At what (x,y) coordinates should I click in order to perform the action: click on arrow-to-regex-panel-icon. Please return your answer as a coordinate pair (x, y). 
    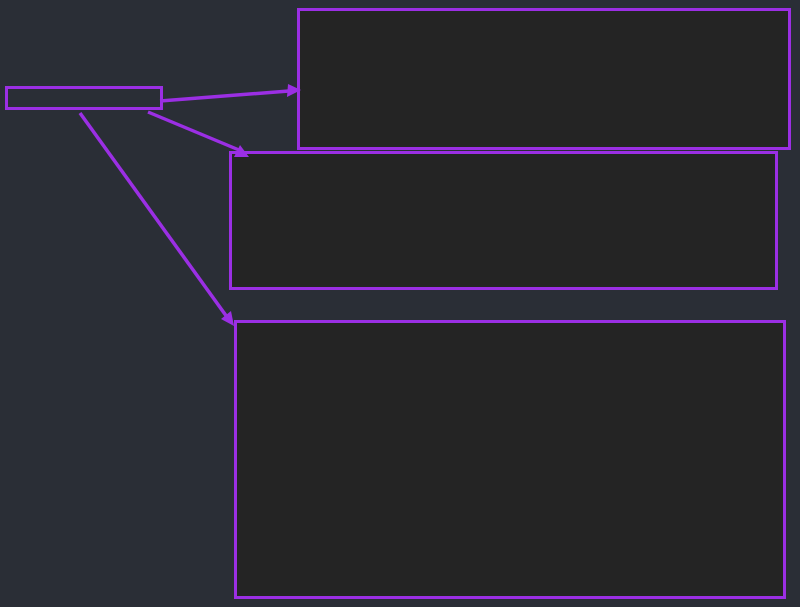
    Looking at the image, I should click on (230, 92).